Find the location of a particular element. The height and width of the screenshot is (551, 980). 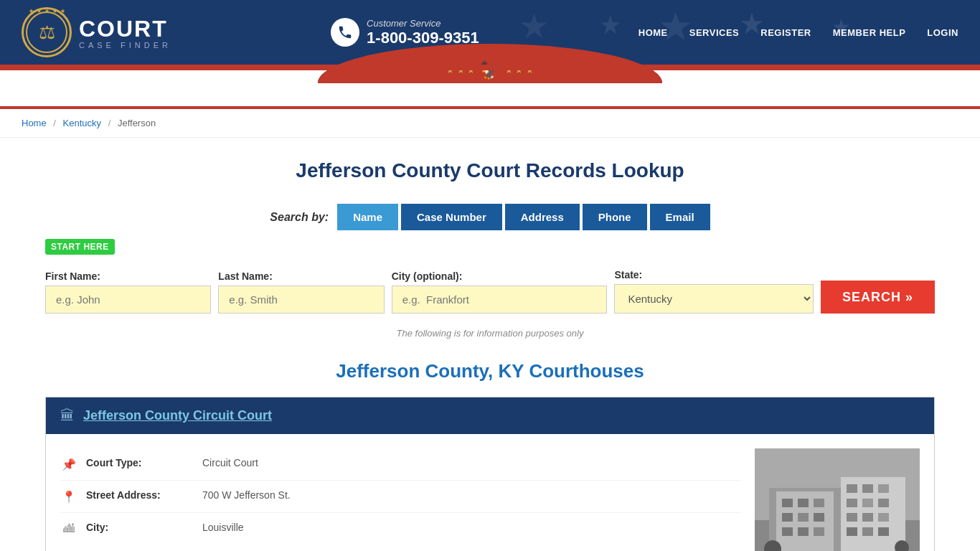

tab-name: Name is located at coordinates (367, 217).